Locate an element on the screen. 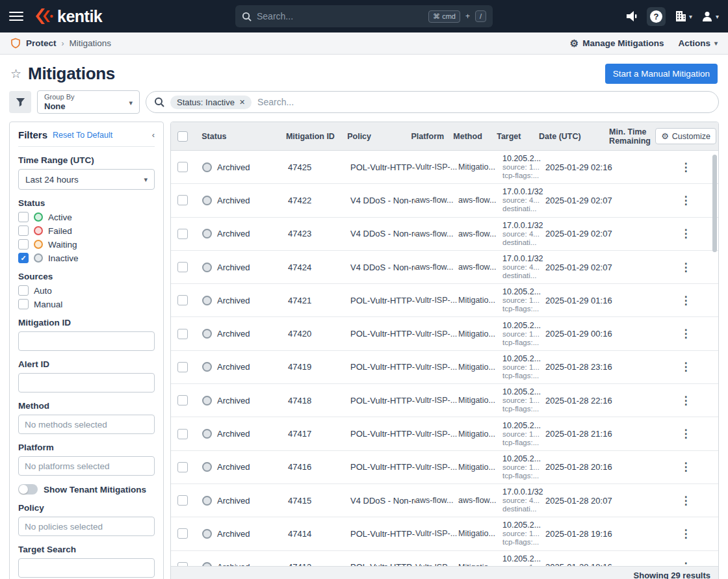  table-row: Archived47415V4 DDoS - Non-refleaws-flow… is located at coordinates (445, 500).